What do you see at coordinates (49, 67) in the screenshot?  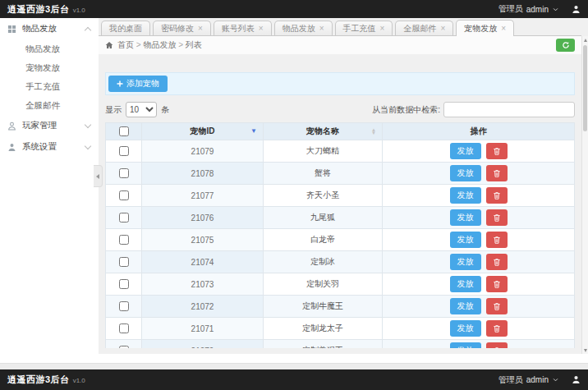 I see `sidebar-item-pet-issue: 宠物发放` at bounding box center [49, 67].